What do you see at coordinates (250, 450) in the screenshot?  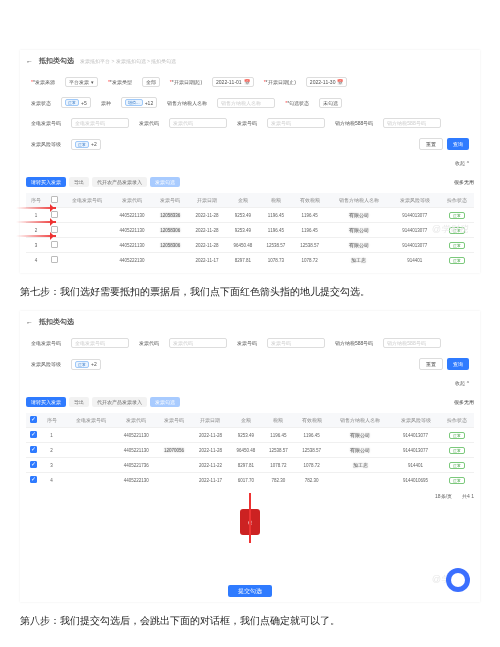 I see `invoice-table-checked: 序号 全电发票号码发票代码发票号码开票日期 金额税额有效税额销售方纳税人名称发票…` at bounding box center [250, 450].